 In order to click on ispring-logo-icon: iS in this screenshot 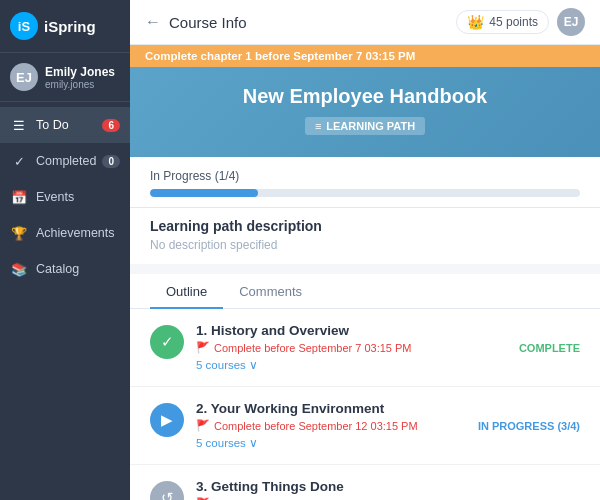, I will do `click(24, 26)`.